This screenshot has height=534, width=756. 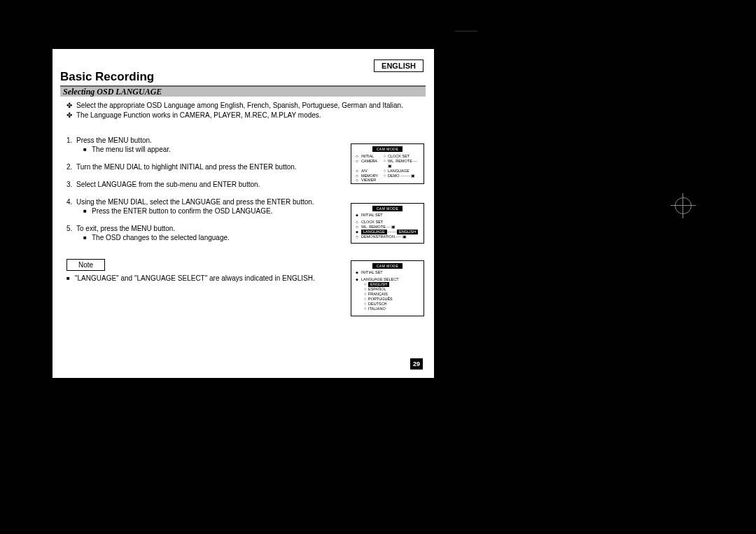 I want to click on step-sub: Press the ENTER button to confirm the OS…, so click(x=182, y=211).